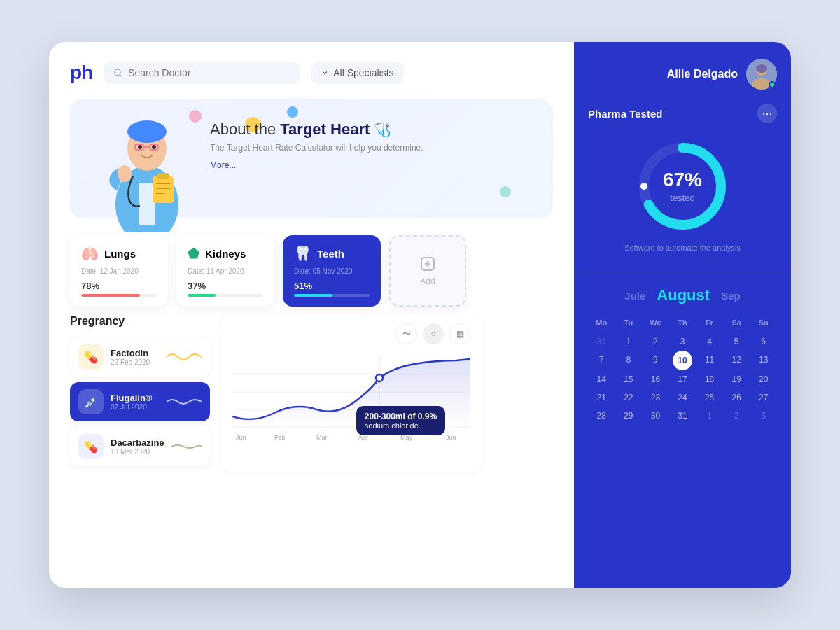  What do you see at coordinates (147, 155) in the screenshot?
I see `doctor-illustration` at bounding box center [147, 155].